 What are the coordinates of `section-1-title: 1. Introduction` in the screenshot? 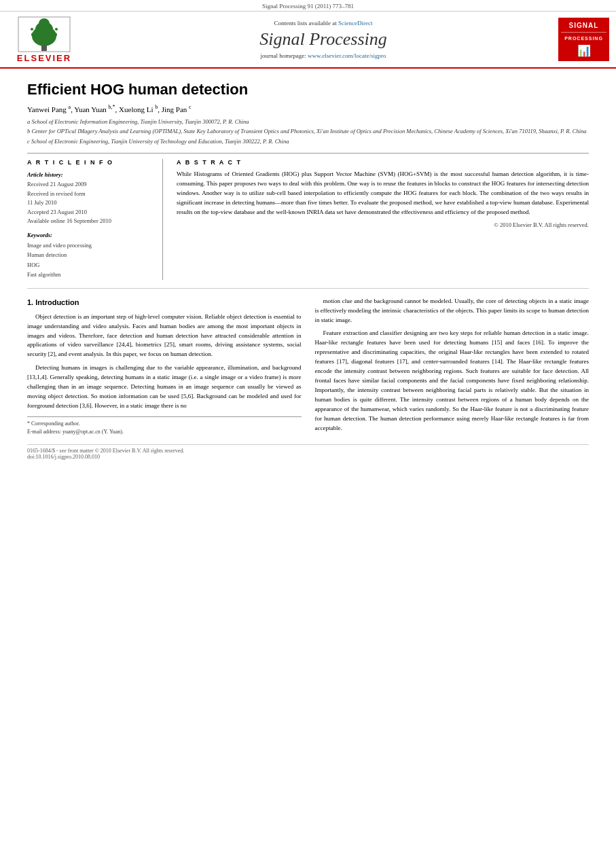 It's located at (164, 303).